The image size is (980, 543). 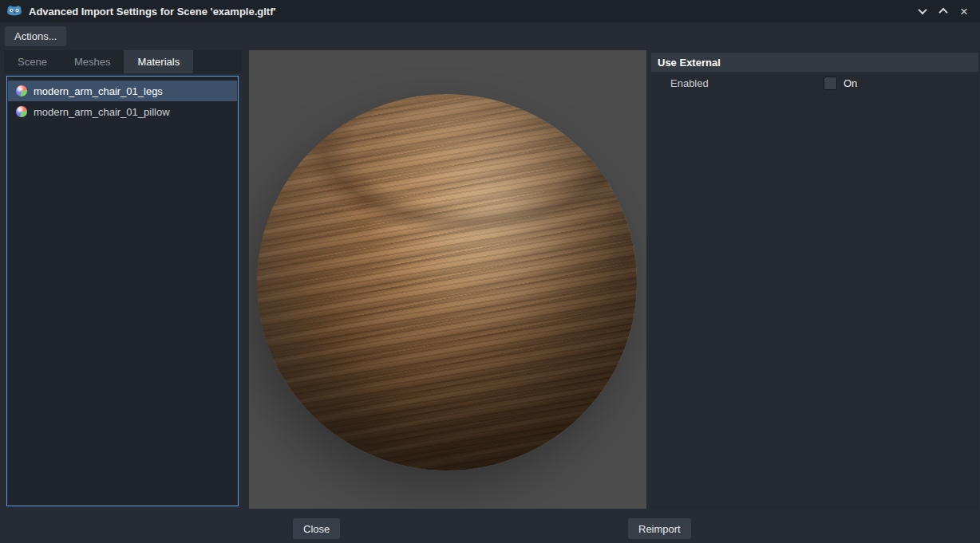 What do you see at coordinates (923, 11) in the screenshot?
I see `window-shade-button` at bounding box center [923, 11].